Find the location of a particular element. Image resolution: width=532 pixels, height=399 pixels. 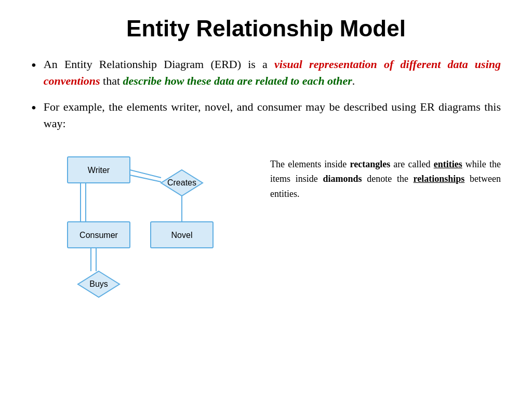

legend-line1: The elements inside is located at coordinates (310, 164).